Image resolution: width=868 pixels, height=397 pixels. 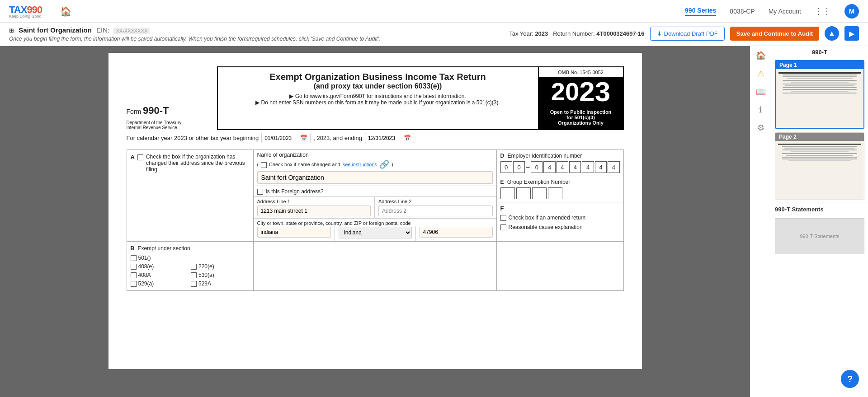 I want to click on section-f-label: F, so click(x=502, y=209).